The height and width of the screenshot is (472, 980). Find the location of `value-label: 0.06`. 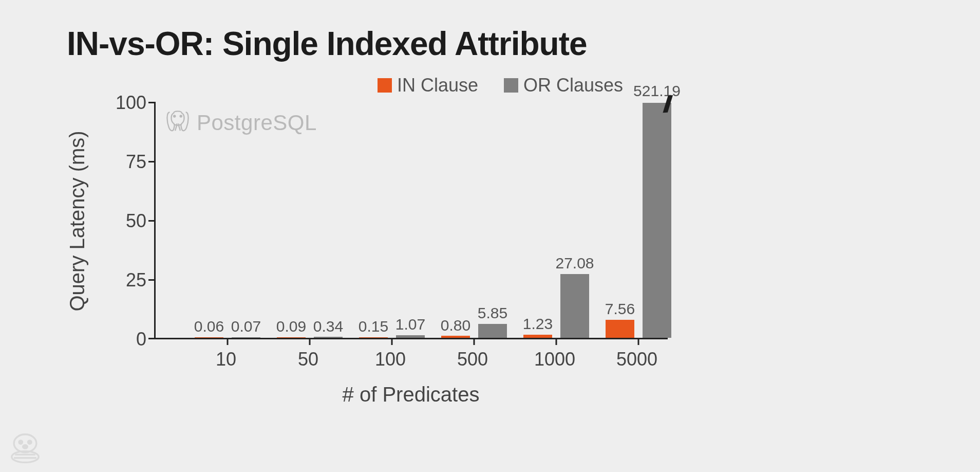

value-label: 0.06 is located at coordinates (209, 326).